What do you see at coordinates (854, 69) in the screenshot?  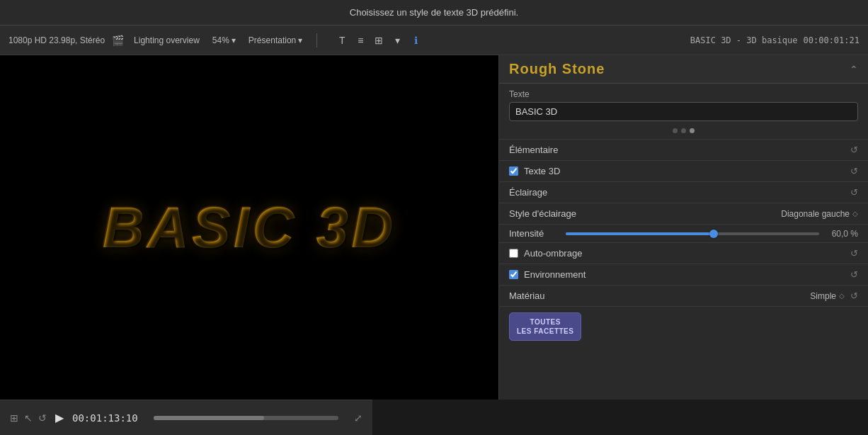 I see `panel-expand-icon: ⌃` at bounding box center [854, 69].